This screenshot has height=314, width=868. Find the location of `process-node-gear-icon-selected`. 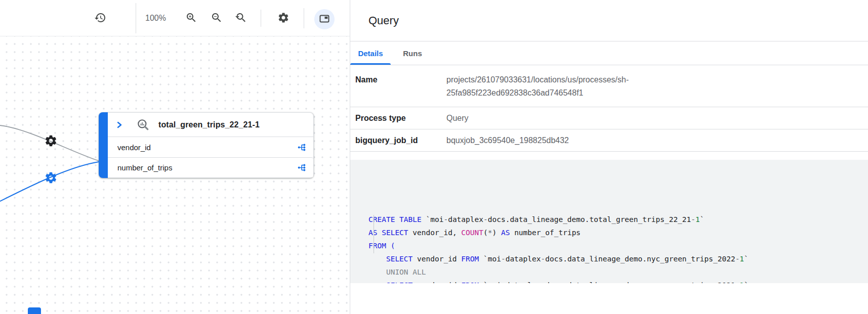

process-node-gear-icon-selected is located at coordinates (51, 178).